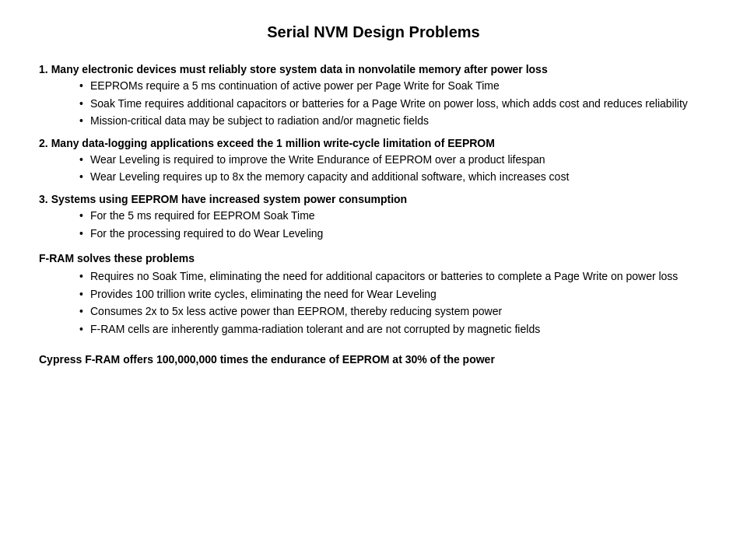 The width and height of the screenshot is (747, 560). I want to click on list-item: EEPROMs require a 5 ms continuation of a…, so click(394, 86).